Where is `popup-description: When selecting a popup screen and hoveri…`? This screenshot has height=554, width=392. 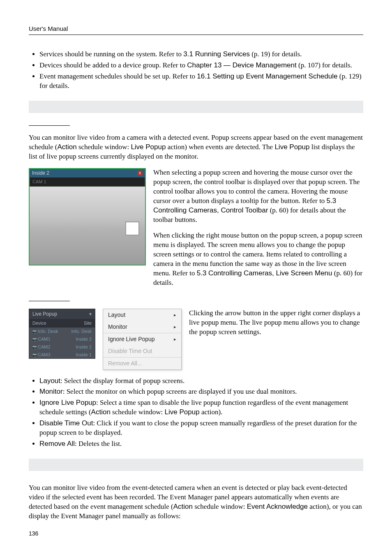
popup-description: When selecting a popup screen and hoveri… is located at coordinates (258, 231).